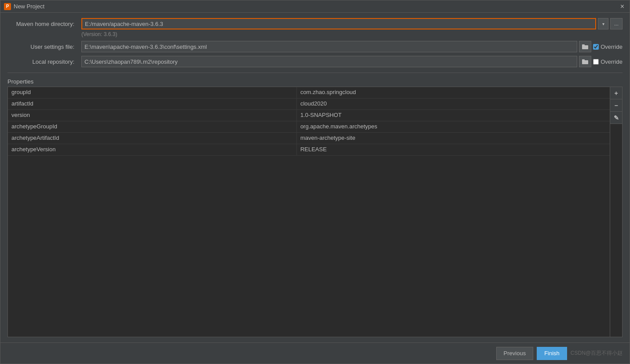  Describe the element at coordinates (616, 118) in the screenshot. I see `edit-property-button: ✎` at that location.